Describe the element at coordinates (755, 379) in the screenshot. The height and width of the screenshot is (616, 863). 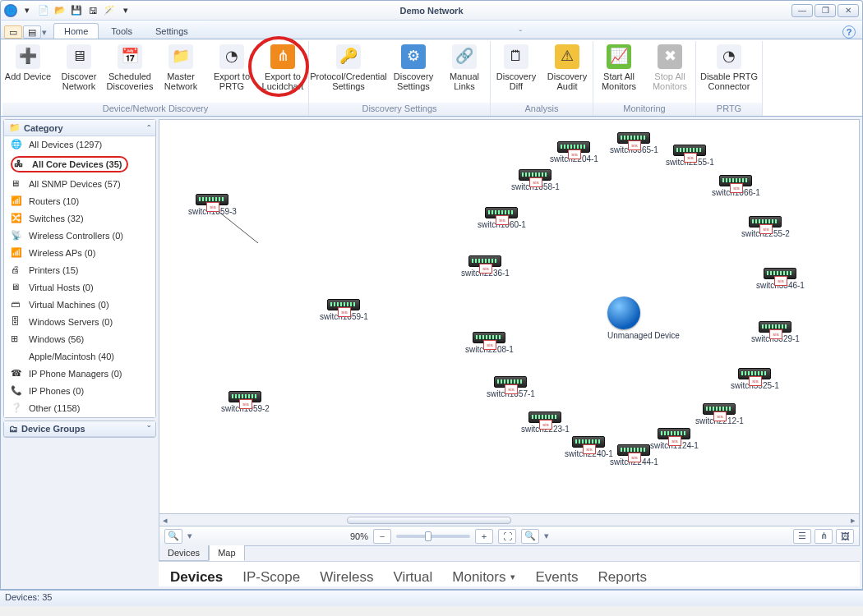
I see `switch-node: sisswitch3325-1` at that location.